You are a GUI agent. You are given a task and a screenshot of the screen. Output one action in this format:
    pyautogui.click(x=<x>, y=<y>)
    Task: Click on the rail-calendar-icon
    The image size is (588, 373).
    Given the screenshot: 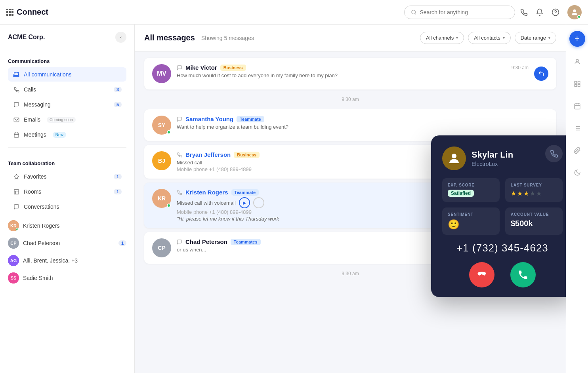 What is the action you would take?
    pyautogui.click(x=577, y=106)
    